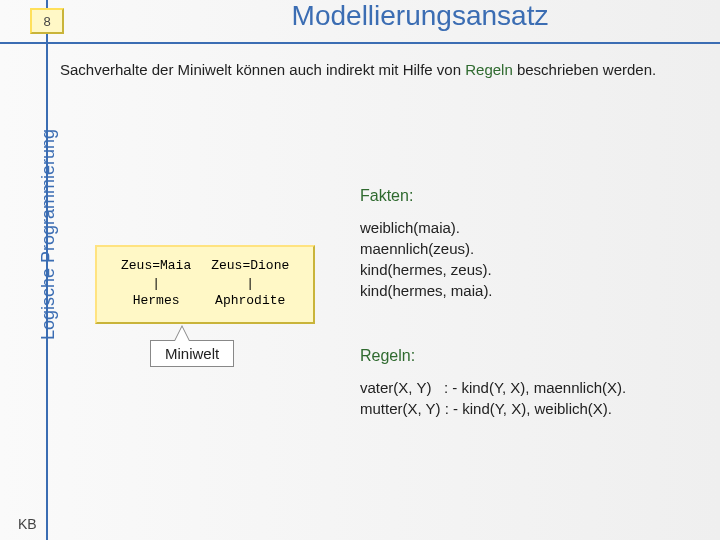  What do you see at coordinates (156, 266) in the screenshot?
I see `tree-cell: Zeus=Maia` at bounding box center [156, 266].